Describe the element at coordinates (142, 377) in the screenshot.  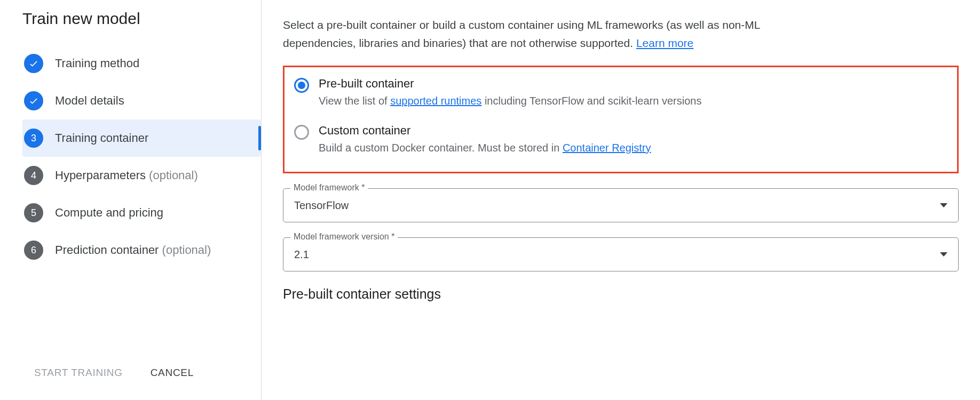
I see `sidebar-footer: START TRAINING CANCEL` at that location.